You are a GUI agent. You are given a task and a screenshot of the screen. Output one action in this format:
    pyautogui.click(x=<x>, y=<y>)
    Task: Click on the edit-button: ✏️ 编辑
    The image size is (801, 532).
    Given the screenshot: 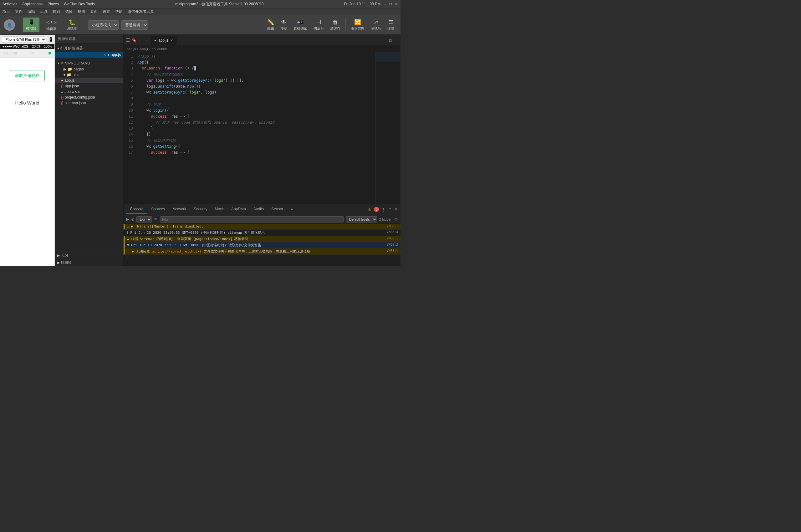 What is the action you would take?
    pyautogui.click(x=271, y=25)
    